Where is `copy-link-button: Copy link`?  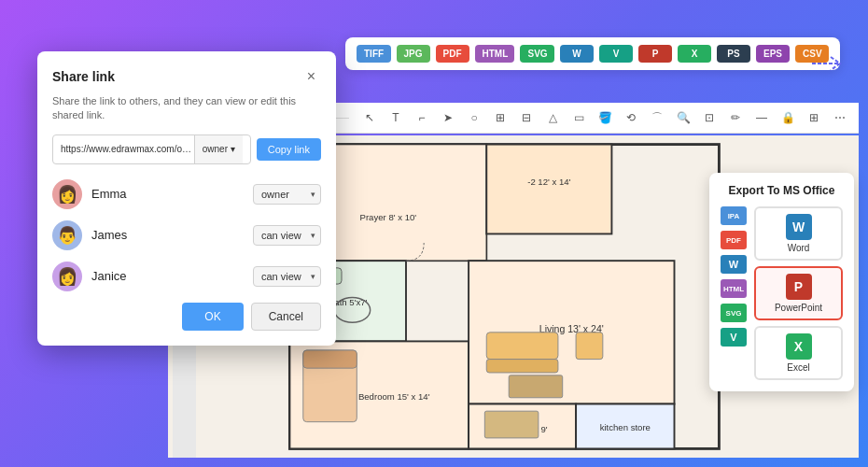
copy-link-button: Copy link is located at coordinates (289, 149).